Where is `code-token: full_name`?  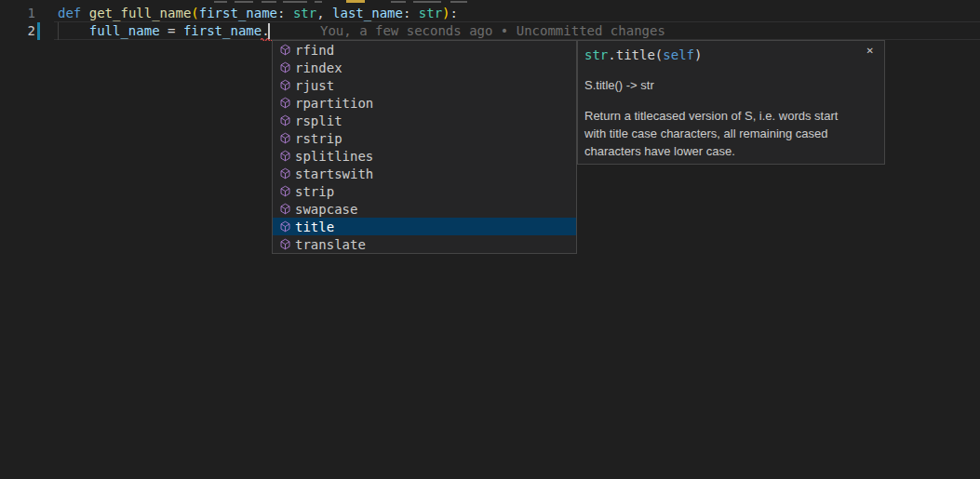
code-token: full_name is located at coordinates (125, 31).